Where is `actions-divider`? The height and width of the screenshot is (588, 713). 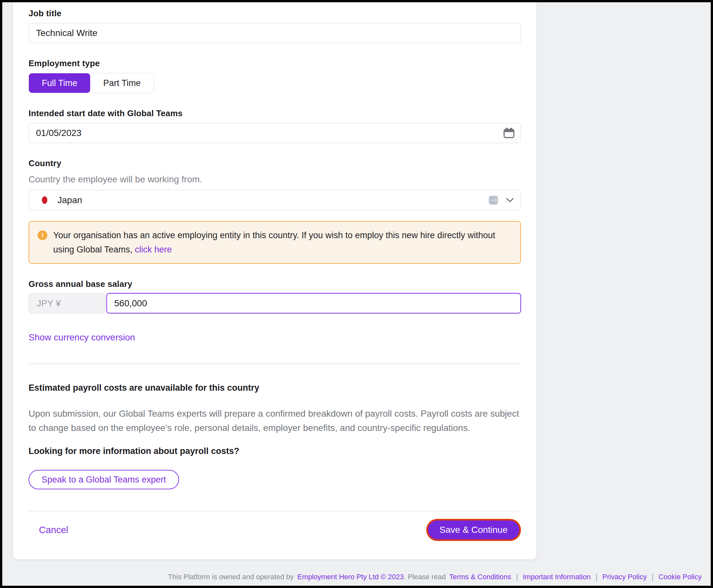
actions-divider is located at coordinates (275, 511).